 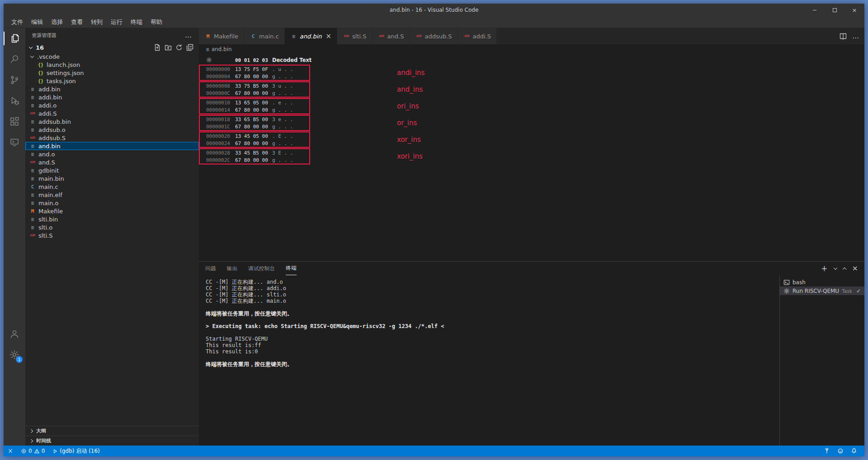 What do you see at coordinates (255, 127) in the screenshot?
I see `hex-row: 0000001C67 80 00 00g . . .` at bounding box center [255, 127].